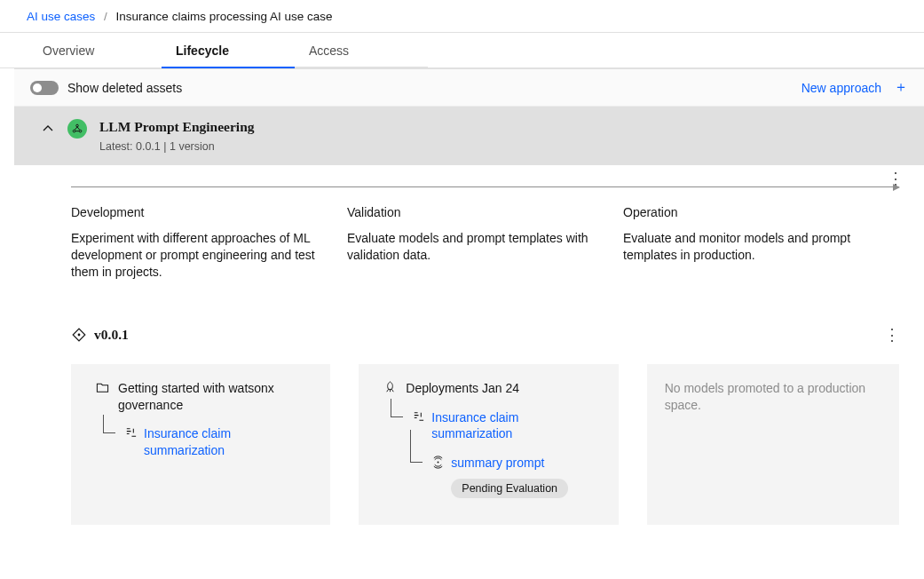 This screenshot has width=924, height=579. I want to click on approach-header: LLM Prompt Engineering Latest: 0.0.1 | 1…, so click(469, 136).